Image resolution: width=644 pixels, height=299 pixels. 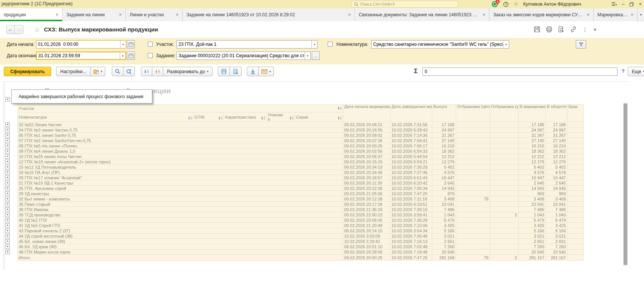 What do you see at coordinates (73, 71) in the screenshot?
I see `settings-button: Настройки...` at bounding box center [73, 71].